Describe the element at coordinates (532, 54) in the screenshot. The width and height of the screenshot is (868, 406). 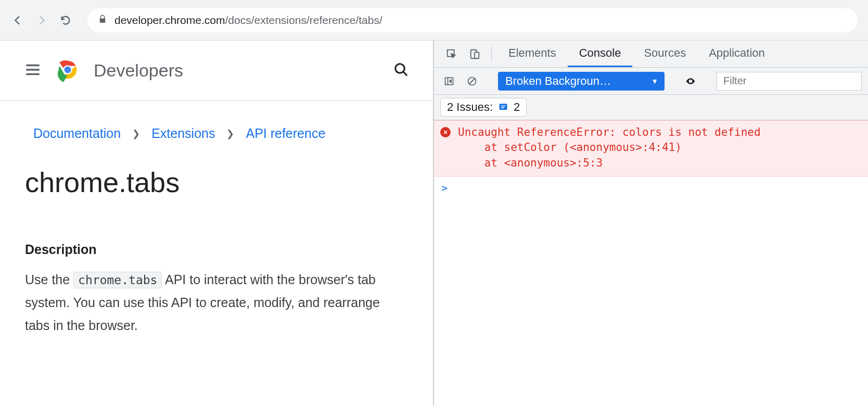
I see `tab-elements: Elements` at that location.